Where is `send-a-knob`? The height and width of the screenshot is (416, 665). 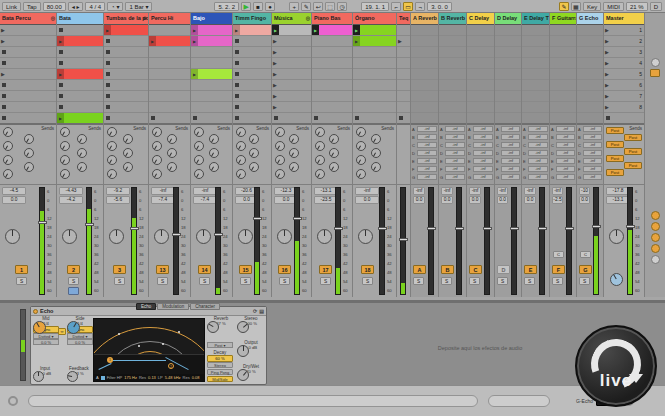 send-a-knob is located at coordinates (320, 132).